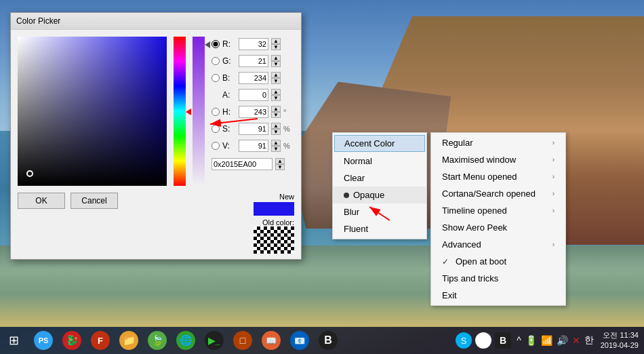  Describe the element at coordinates (41, 201) in the screenshot. I see `ok-button: OK` at that location.